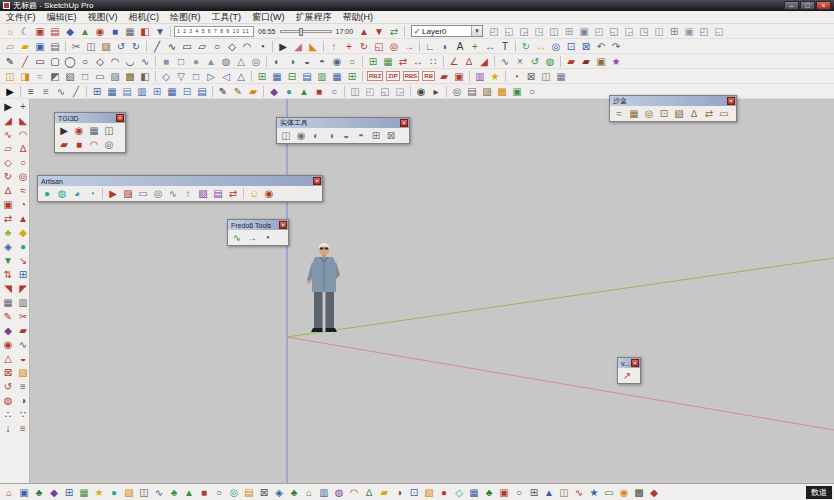  Describe the element at coordinates (289, 92) in the screenshot. I see `teal-plugin-icon: ●` at that location.